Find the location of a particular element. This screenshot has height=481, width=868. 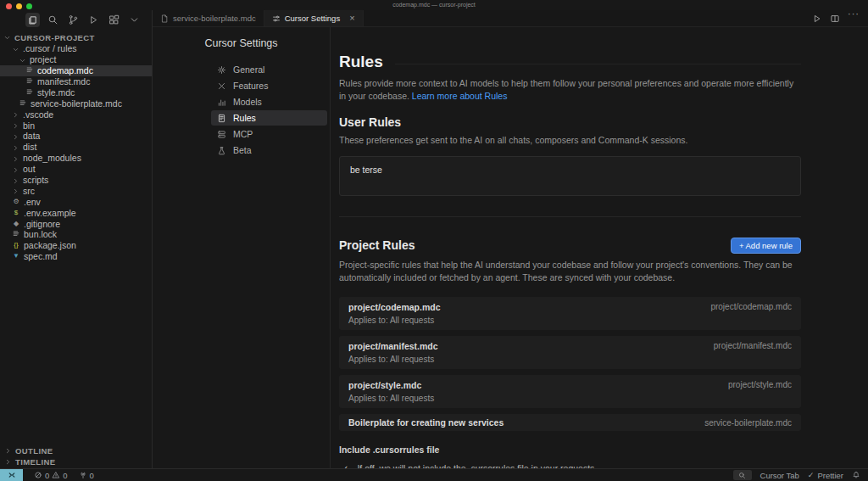

more-actions-icon: ··· is located at coordinates (854, 19).